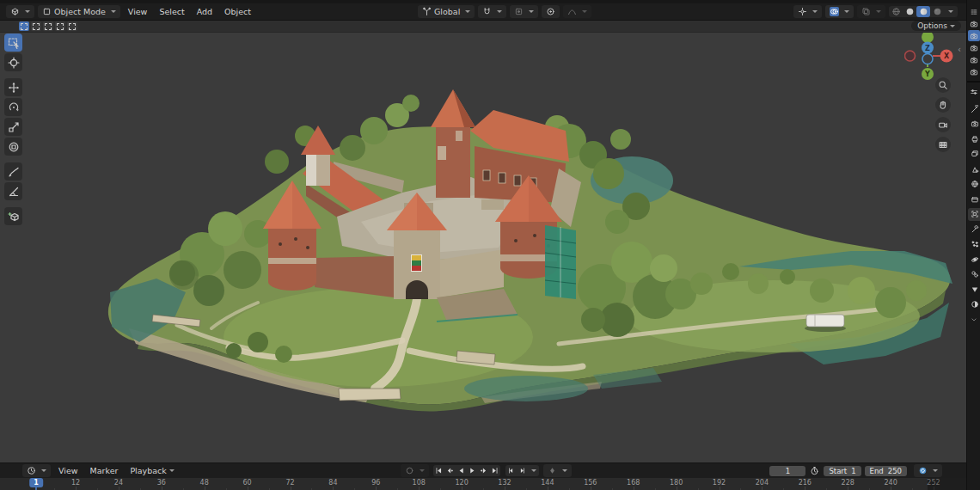  Describe the element at coordinates (557, 471) in the screenshot. I see `keying-set-dropdown` at that location.